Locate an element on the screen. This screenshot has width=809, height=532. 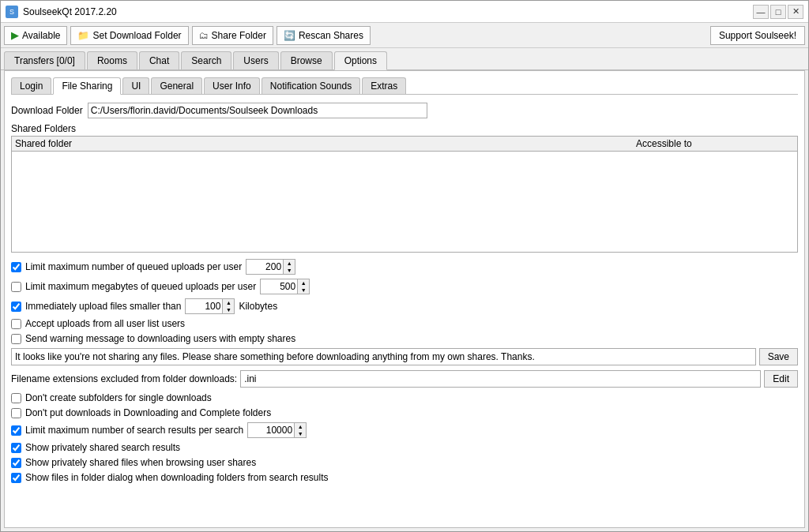
limit-queue-uploads-checkbox is located at coordinates (16, 267).